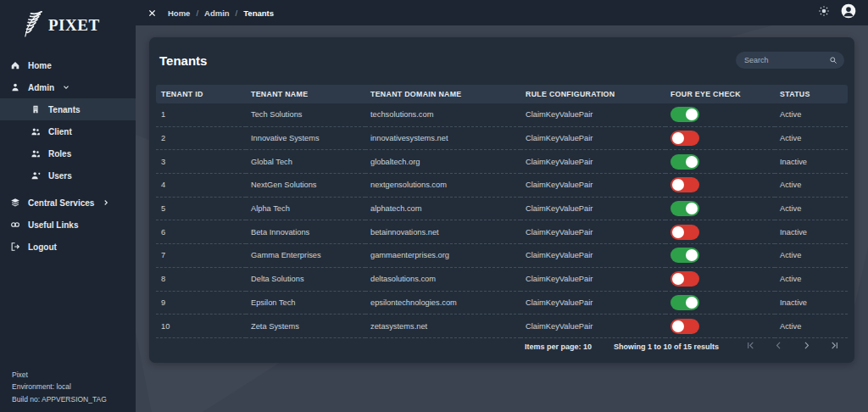 This screenshot has width=868, height=412. Describe the element at coordinates (442, 209) in the screenshot. I see `cell-tenant-domain-name: alphatech.com` at that location.